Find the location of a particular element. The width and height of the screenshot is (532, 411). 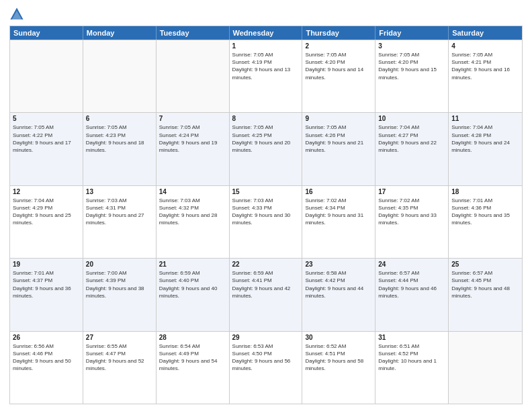

calendar-cell-31: 31Sunrise: 6:51 AM Sunset: 4:52 PM Dayli… is located at coordinates (412, 368).